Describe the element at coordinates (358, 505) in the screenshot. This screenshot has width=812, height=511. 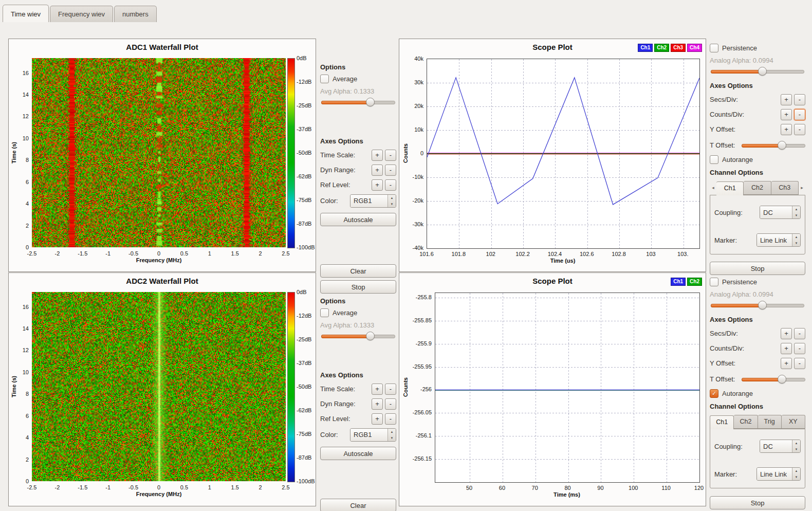
I see `clear-button: Clear` at that location.